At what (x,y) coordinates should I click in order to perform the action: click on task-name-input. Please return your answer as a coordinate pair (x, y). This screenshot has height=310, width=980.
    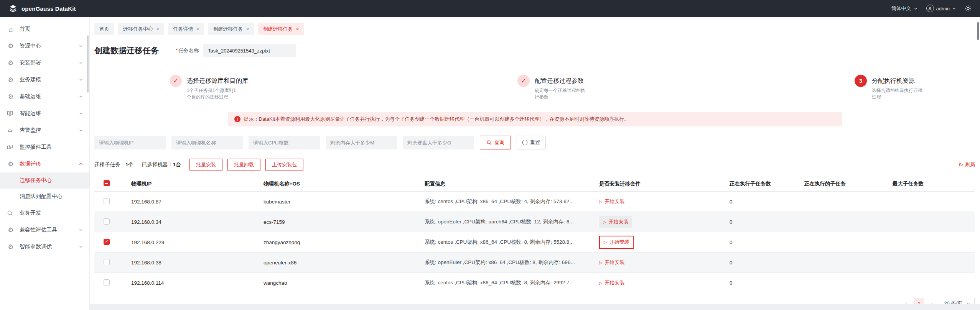
    Looking at the image, I should click on (250, 51).